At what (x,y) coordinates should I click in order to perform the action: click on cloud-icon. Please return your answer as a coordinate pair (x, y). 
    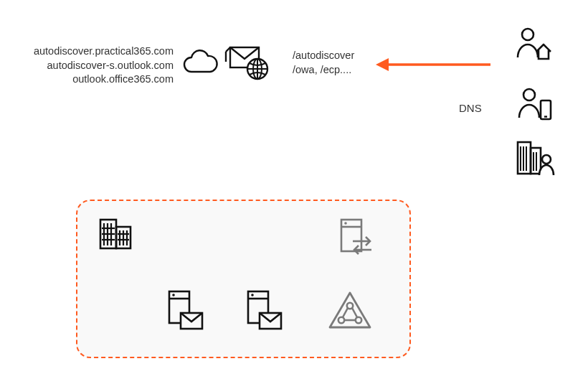
    Looking at the image, I should click on (201, 63).